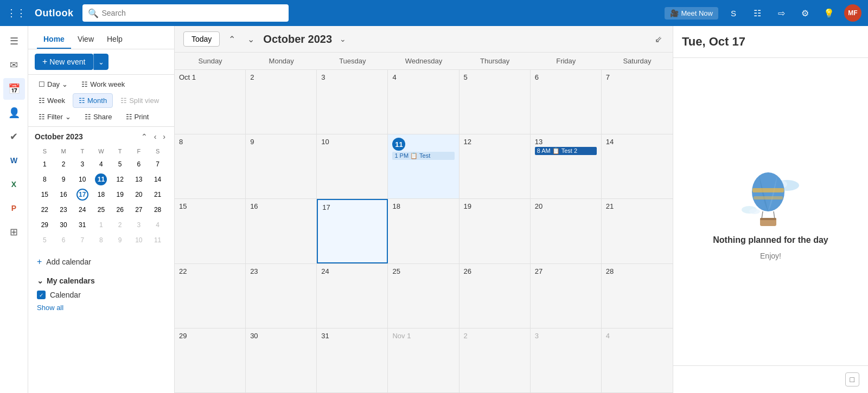  I want to click on tab-view: View, so click(86, 40).